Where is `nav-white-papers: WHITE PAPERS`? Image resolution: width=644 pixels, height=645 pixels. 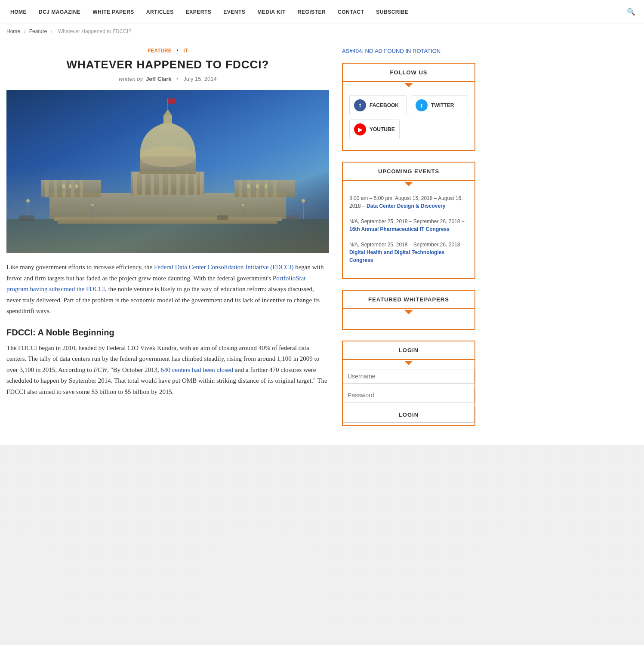 nav-white-papers: WHITE PAPERS is located at coordinates (113, 12).